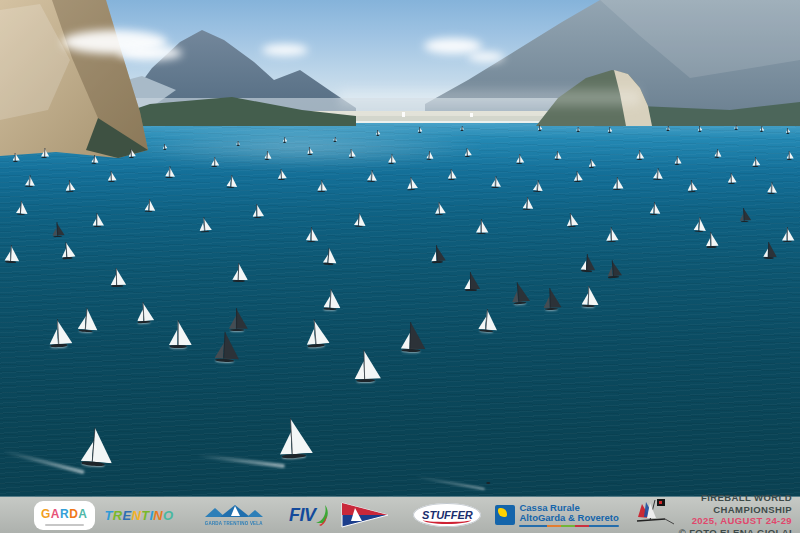 The image size is (800, 533). Describe the element at coordinates (322, 515) in the screenshot. I see `fiv-sail-swoosh-icon` at that location.